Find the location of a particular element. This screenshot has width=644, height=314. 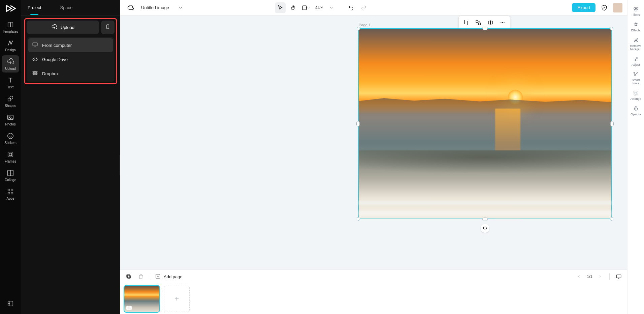

rtool-remove-bg: Remove backgr... is located at coordinates (636, 44).